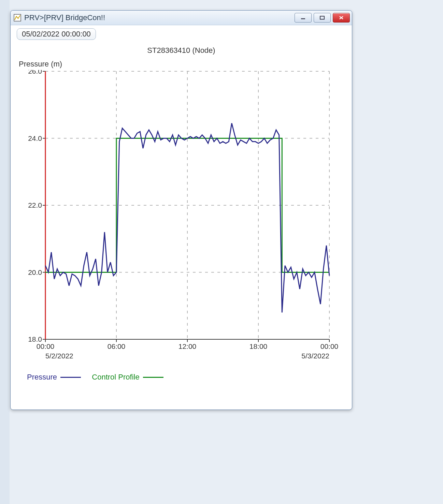 The image size is (443, 504). Describe the element at coordinates (315, 356) in the screenshot. I see `svg-text: 5/3/2022` at that location.